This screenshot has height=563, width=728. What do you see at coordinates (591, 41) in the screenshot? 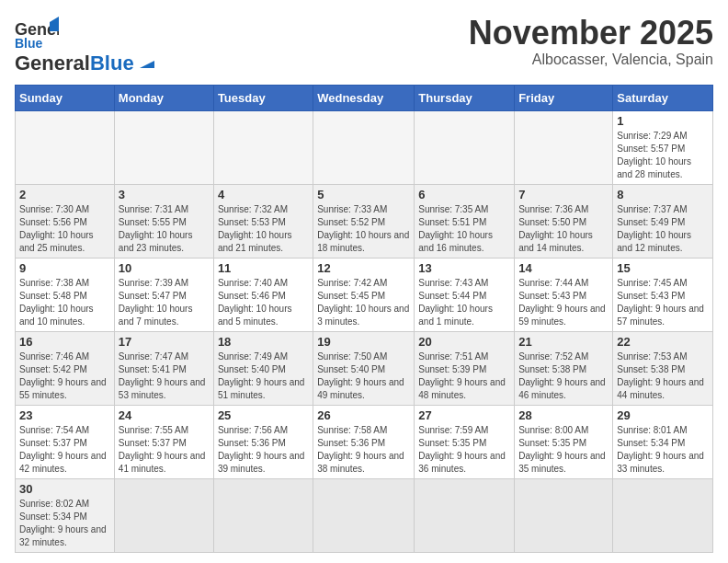
I see `title-area: November 2025 Albocasser, Valencia, Spai…` at bounding box center [591, 41].